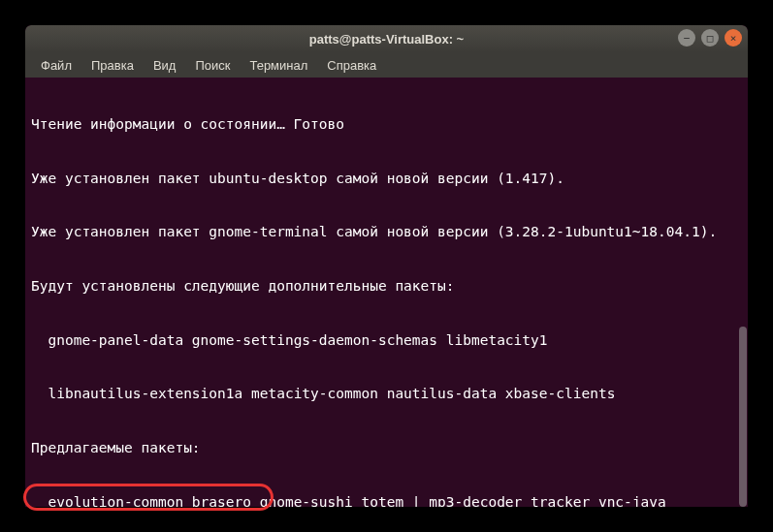 The width and height of the screenshot is (773, 532). Describe the element at coordinates (386, 178) in the screenshot. I see `terminal-line: Уже установлен пакет ubuntu-desktop само…` at that location.